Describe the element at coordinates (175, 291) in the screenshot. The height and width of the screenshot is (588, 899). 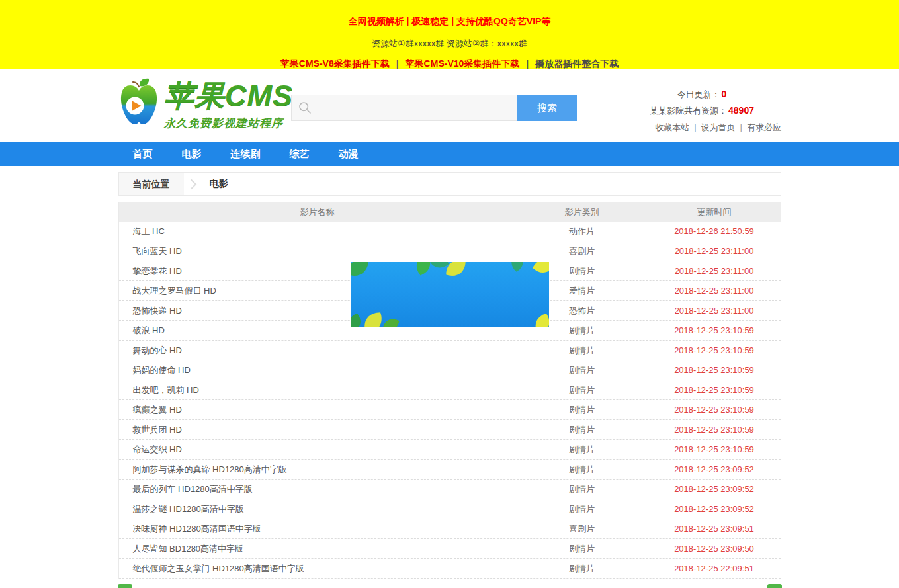
I see `movie-link: 战大理之罗马假日 HD` at that location.